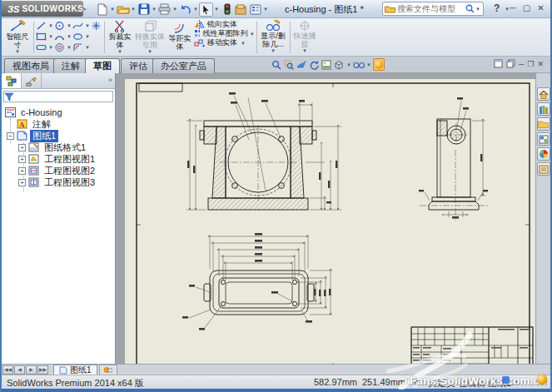 This screenshot has width=552, height=392. Describe the element at coordinates (326, 65) in the screenshot. I see `sheet-properties-button` at that location.